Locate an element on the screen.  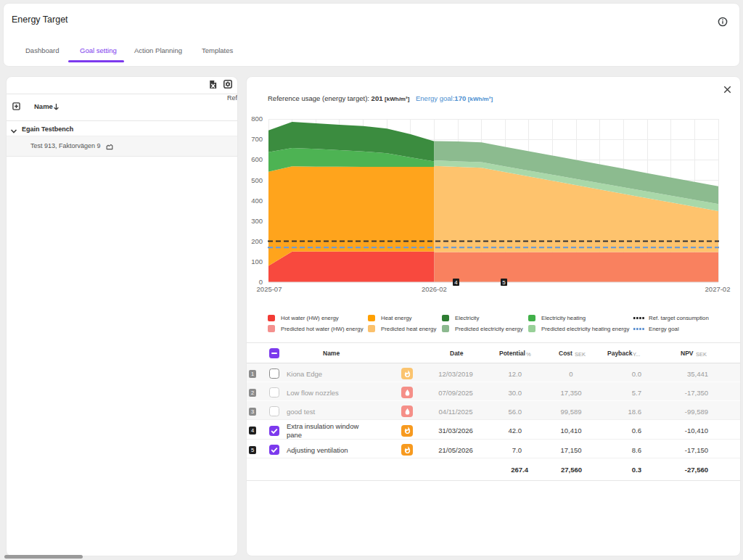
svg-text: 5 is located at coordinates (504, 283).